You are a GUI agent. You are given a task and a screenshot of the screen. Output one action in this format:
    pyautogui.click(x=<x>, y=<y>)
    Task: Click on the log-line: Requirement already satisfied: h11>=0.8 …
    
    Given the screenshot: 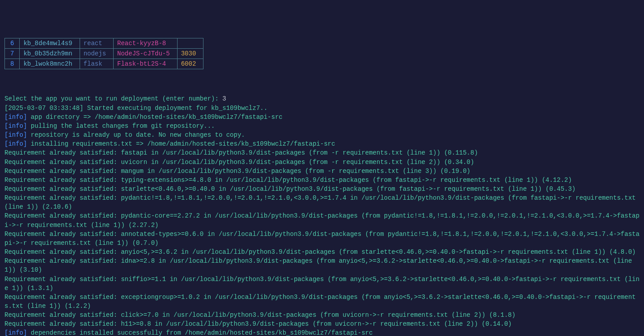 What is the action you would take?
    pyautogui.click(x=322, y=324)
    